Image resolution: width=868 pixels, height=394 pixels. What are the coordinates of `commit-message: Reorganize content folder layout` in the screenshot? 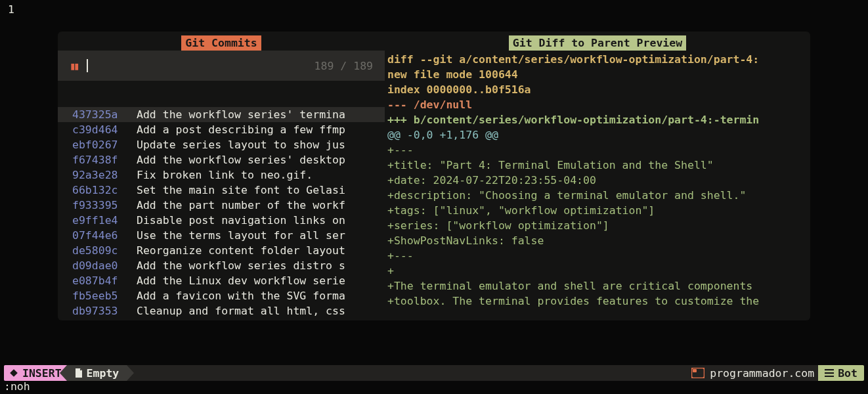 It's located at (241, 251).